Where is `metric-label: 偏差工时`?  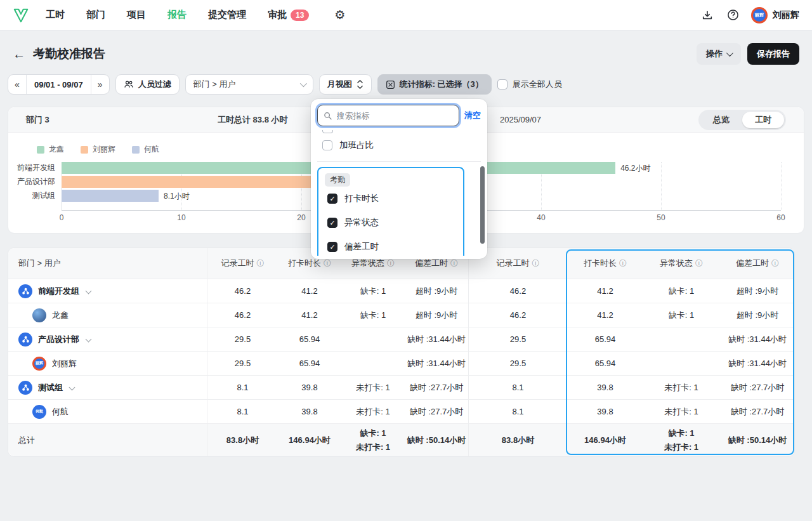
metric-label: 偏差工时 is located at coordinates (362, 247).